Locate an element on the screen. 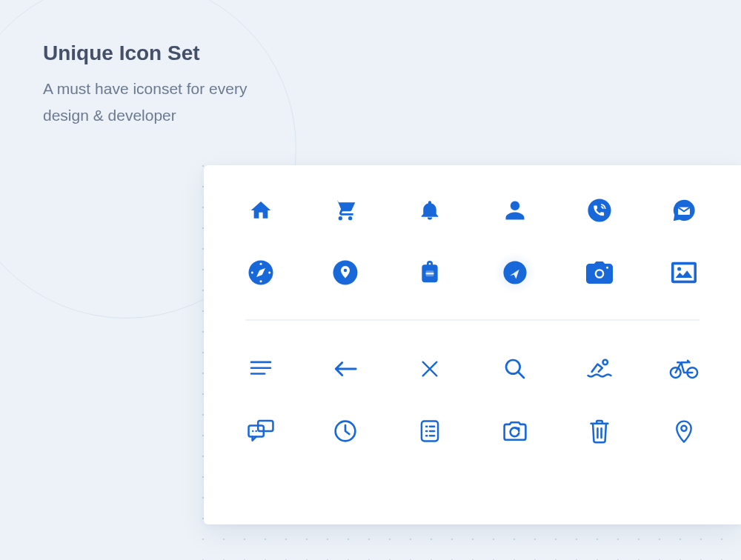 The width and height of the screenshot is (741, 560). swim-icon is located at coordinates (599, 369).